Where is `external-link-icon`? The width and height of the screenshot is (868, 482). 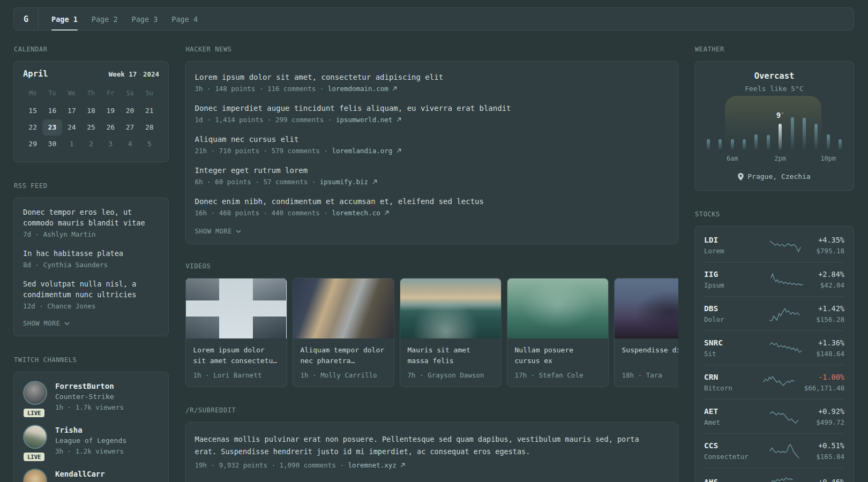
external-link-icon is located at coordinates (399, 151).